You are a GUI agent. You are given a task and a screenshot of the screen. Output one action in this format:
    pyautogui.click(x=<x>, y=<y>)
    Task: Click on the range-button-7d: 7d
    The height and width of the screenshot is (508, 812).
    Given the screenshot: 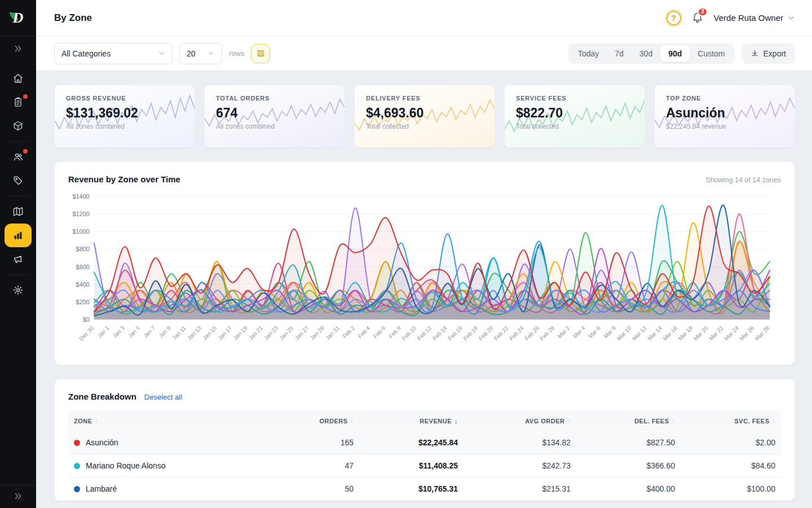 What is the action you would take?
    pyautogui.click(x=619, y=54)
    